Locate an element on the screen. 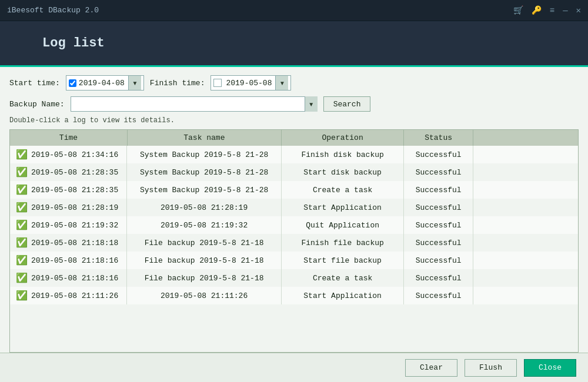  backup-name-input-wrap: ▼ is located at coordinates (194, 104).